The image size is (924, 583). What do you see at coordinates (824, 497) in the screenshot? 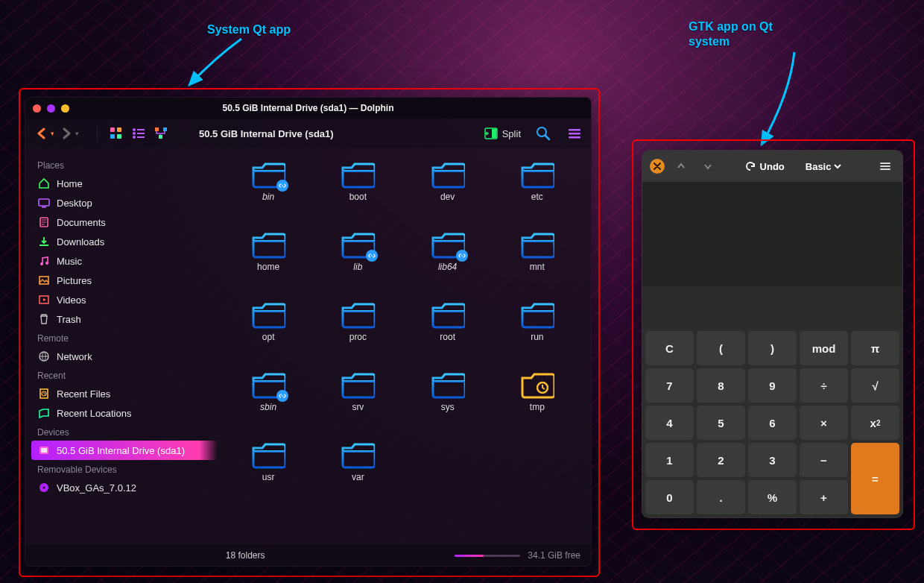
I see `calc-key: +` at bounding box center [824, 497].